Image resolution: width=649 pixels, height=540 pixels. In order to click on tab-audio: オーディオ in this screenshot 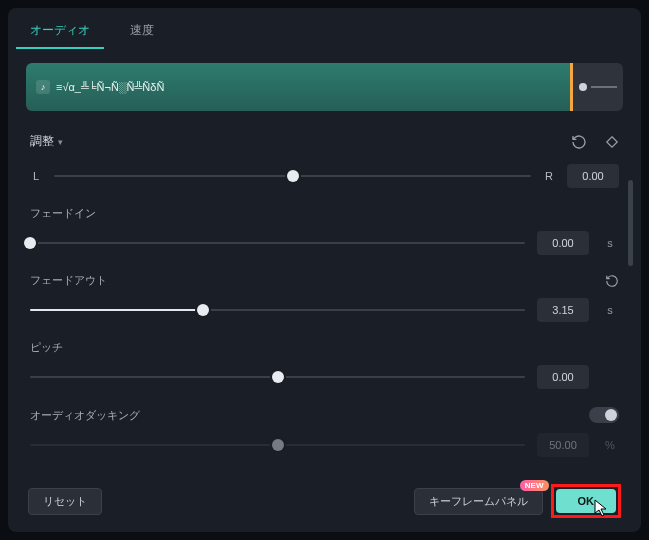, I will do `click(60, 32)`.